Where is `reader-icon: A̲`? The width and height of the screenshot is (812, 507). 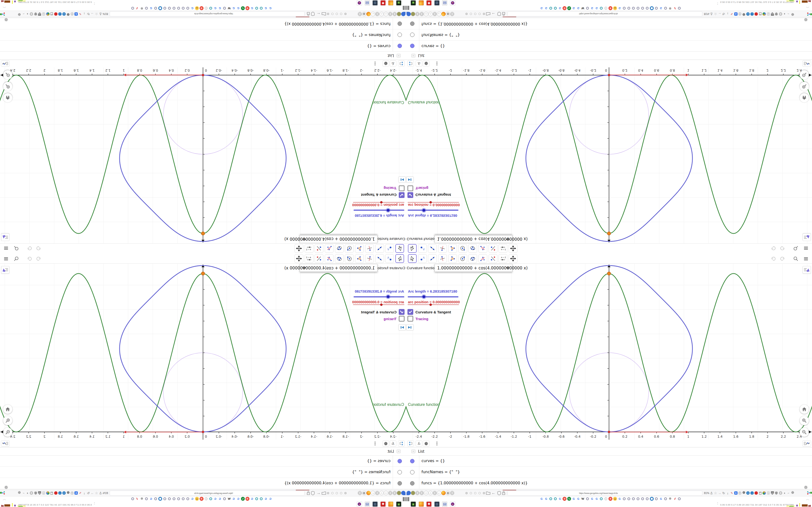 reader-icon: A̲ is located at coordinates (101, 493).